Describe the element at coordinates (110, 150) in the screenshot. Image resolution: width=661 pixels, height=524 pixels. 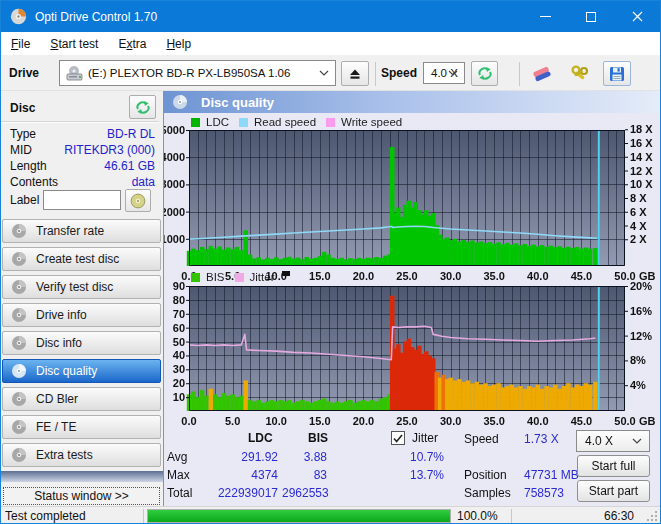
I see `disc-mid-value: RITEKDR3 (000)` at that location.